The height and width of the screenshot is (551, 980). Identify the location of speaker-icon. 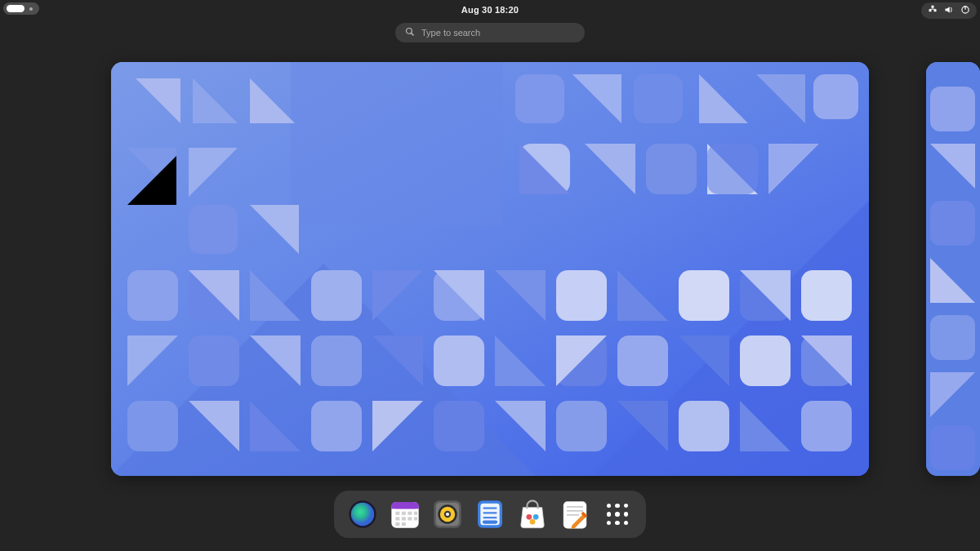
(448, 514).